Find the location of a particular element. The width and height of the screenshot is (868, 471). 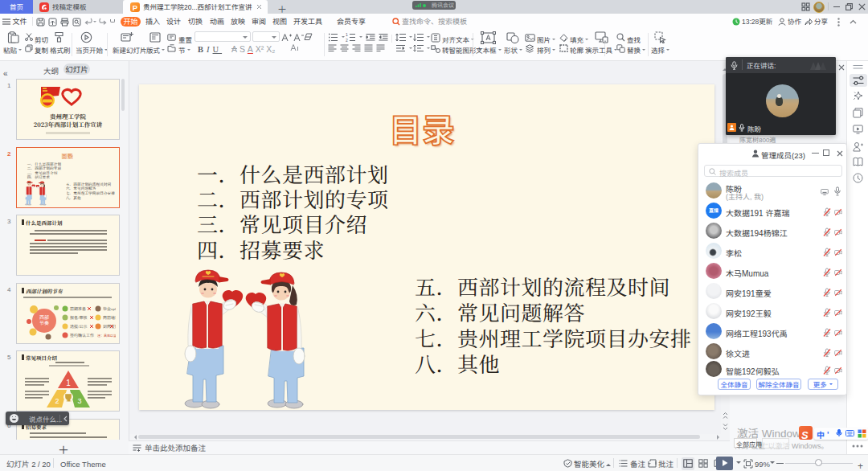

svg-text: 注：具体以当年通知为准 is located at coordinates (106, 335).